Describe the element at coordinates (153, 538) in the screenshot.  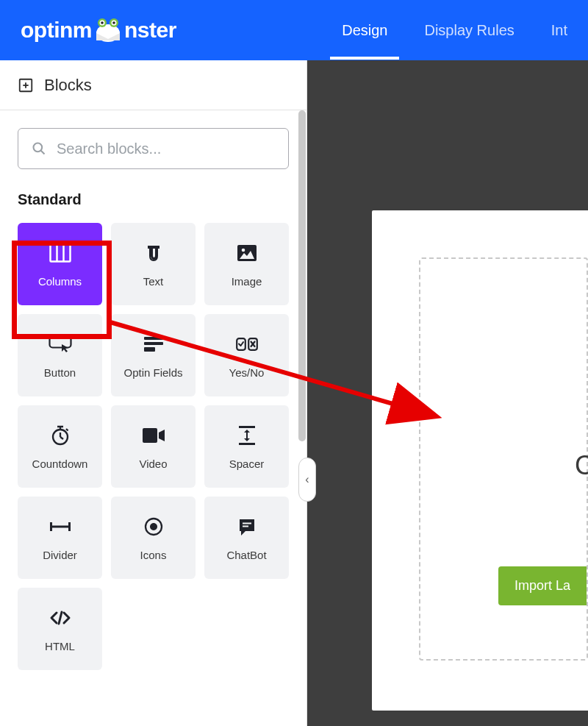
I see `block-icons: Icons` at that location.